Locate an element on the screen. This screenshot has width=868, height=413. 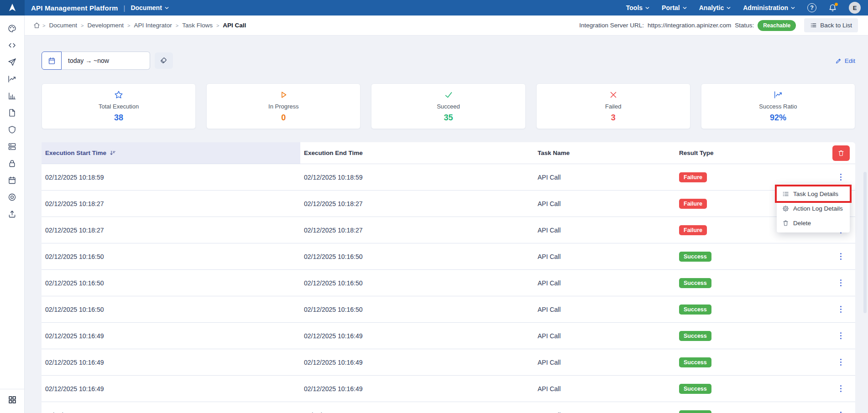
breadcrumb: > Document > Development > API Integrato… is located at coordinates (446, 26).